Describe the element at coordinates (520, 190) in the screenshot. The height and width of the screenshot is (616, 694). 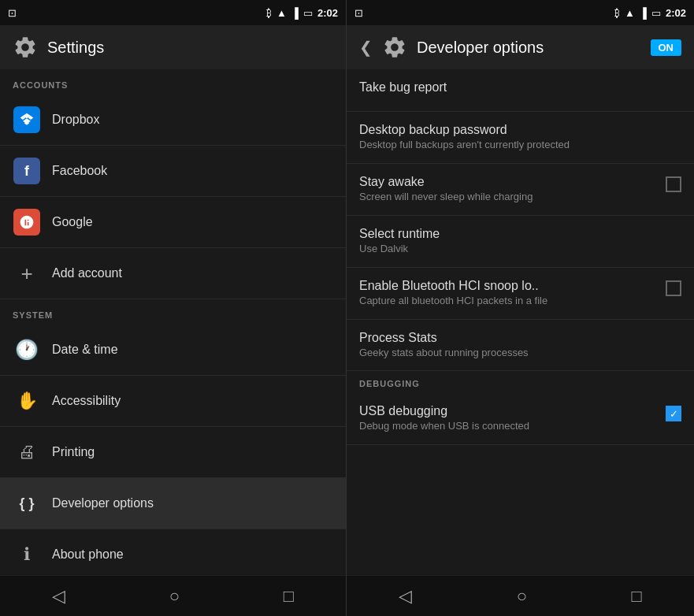
I see `dev-item-stay-awake: Stay awake Screen will never sleep while…` at that location.